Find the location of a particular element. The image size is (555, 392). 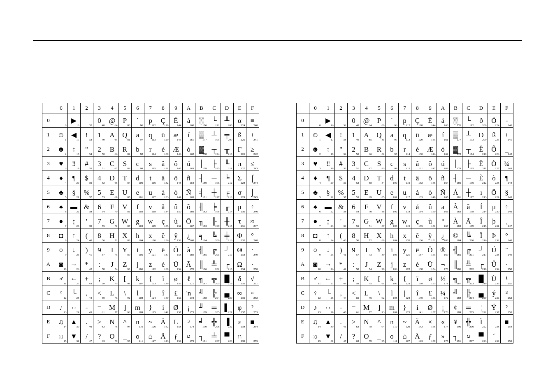

codepoint-cell: ╡181 is located at coordinates (202, 192).